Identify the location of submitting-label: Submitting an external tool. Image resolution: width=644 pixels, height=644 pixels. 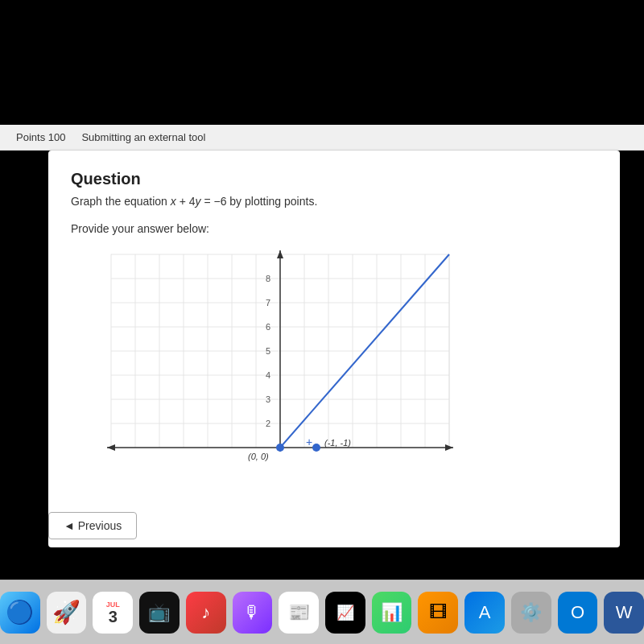
(143, 137).